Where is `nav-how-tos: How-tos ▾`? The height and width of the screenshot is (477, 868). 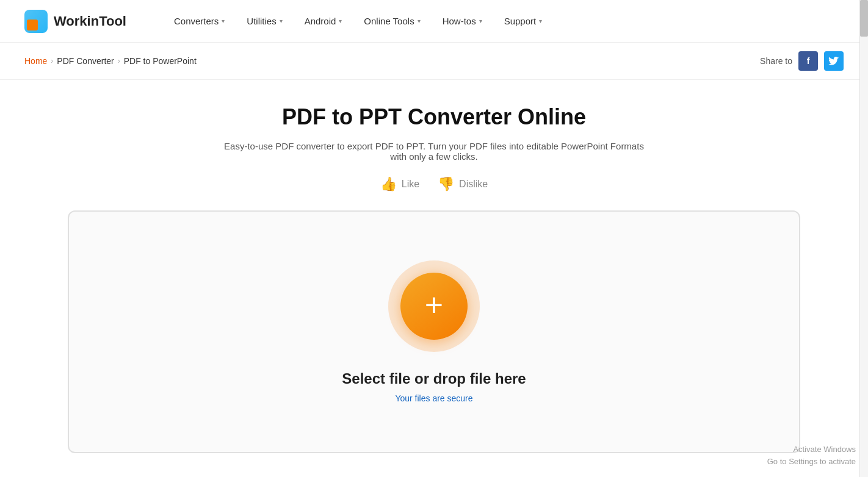 nav-how-tos: How-tos ▾ is located at coordinates (463, 21).